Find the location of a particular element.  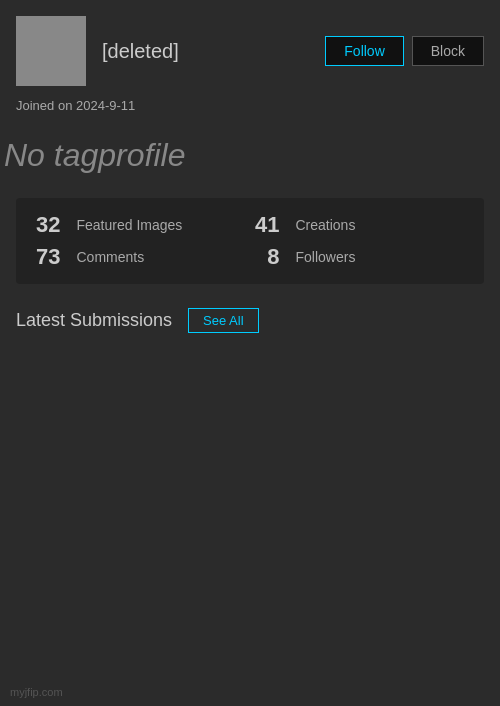

featured-images-label: Featured Images is located at coordinates (158, 225).